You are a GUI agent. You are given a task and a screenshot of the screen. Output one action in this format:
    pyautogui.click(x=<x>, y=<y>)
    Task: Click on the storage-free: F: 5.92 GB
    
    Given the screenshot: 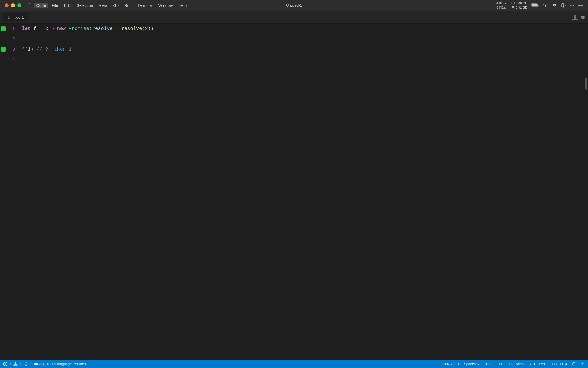 What is the action you would take?
    pyautogui.click(x=520, y=7)
    